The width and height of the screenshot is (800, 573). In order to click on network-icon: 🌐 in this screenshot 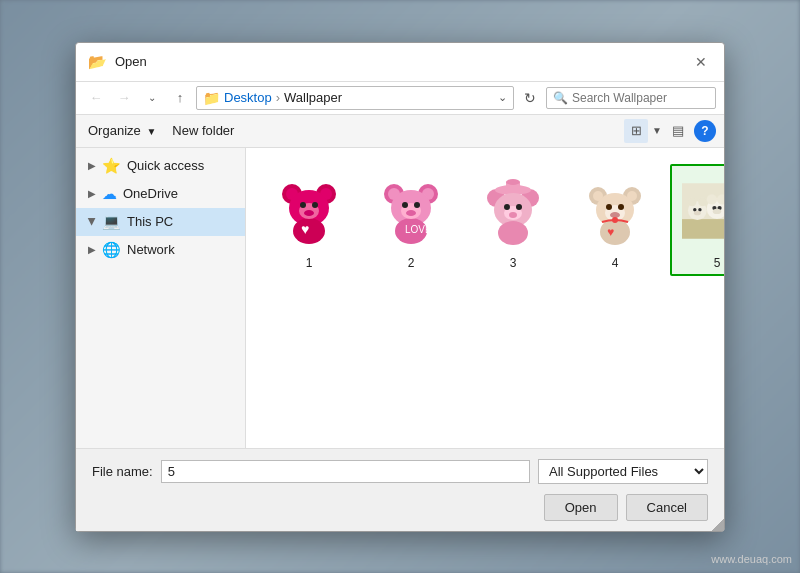, I will do `click(112, 250)`.